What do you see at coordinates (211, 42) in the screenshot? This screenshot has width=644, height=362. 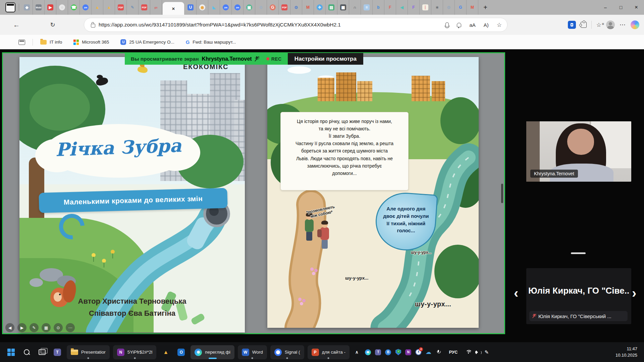 I see `bookmark-fwd-route: GFwd: Ваш маршрут...` at bounding box center [211, 42].